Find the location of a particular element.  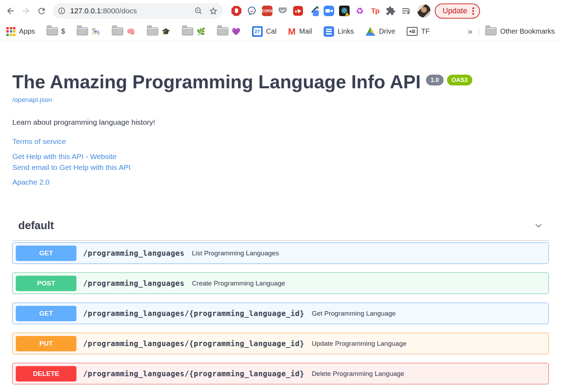

section-header: default is located at coordinates (280, 230).